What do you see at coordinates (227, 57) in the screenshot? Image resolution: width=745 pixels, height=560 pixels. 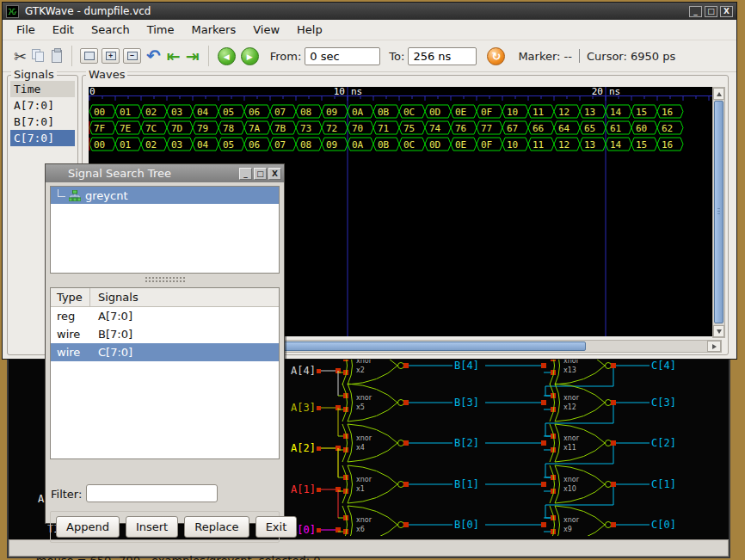 I see `prev-edge-button: ◀` at bounding box center [227, 57].